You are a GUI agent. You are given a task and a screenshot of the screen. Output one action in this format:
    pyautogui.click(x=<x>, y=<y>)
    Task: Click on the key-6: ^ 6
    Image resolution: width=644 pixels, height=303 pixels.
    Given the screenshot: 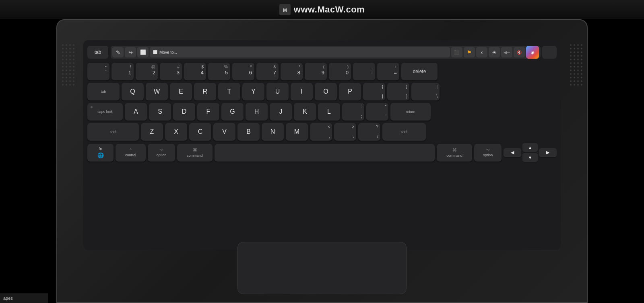 What is the action you would take?
    pyautogui.click(x=243, y=72)
    